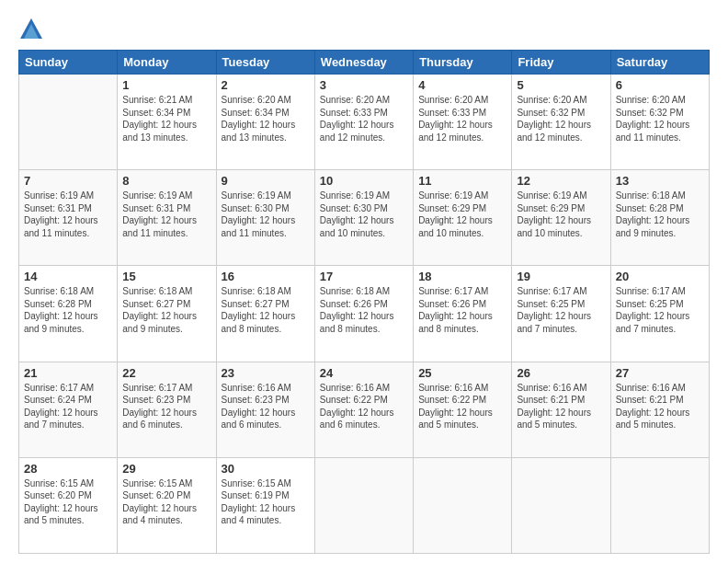 The height and width of the screenshot is (563, 728). What do you see at coordinates (68, 407) in the screenshot?
I see `cell-info: Sunrise: 6:17 AM Sunset: 6:24 PM Dayligh…` at bounding box center [68, 407].